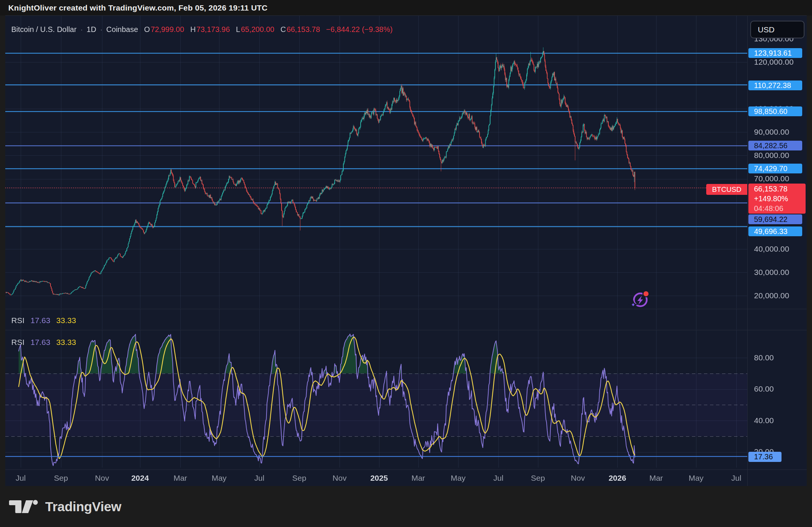 The image size is (812, 527). What do you see at coordinates (83, 507) in the screenshot?
I see `tradingview-wordmark: TradingView` at bounding box center [83, 507].